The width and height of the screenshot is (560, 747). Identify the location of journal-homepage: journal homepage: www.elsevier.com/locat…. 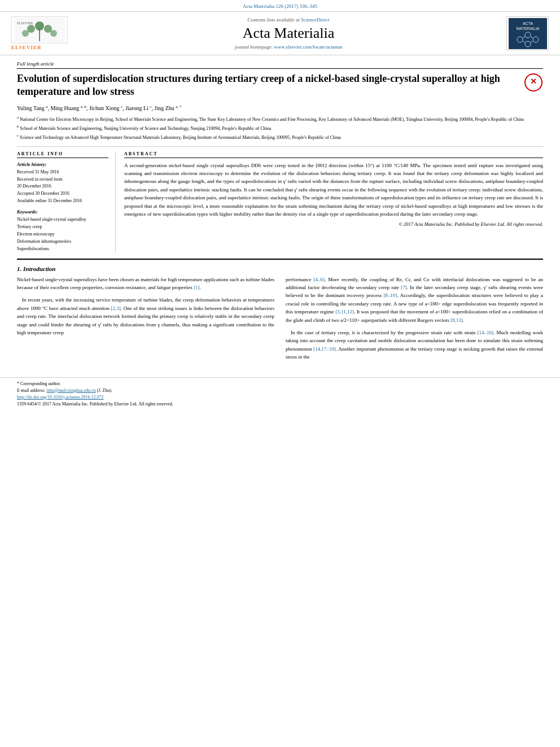
(288, 47).